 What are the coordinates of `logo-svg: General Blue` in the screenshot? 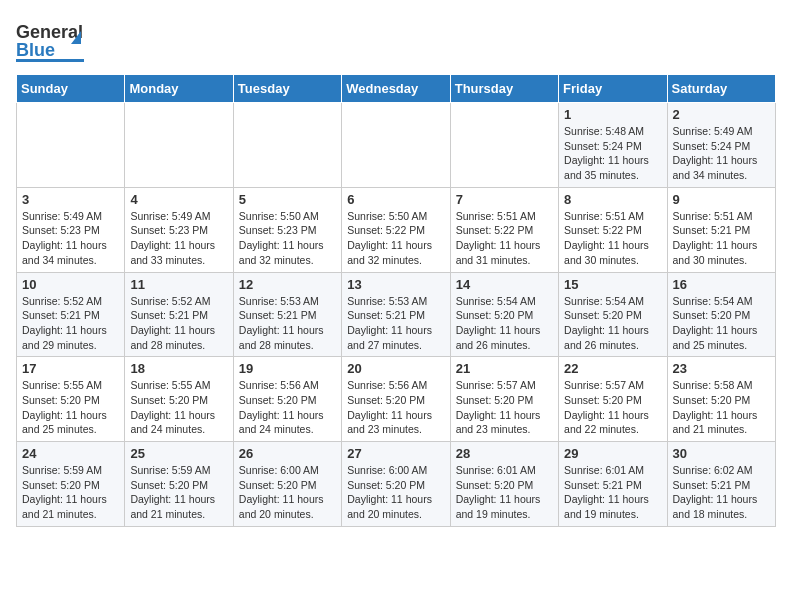 It's located at (56, 41).